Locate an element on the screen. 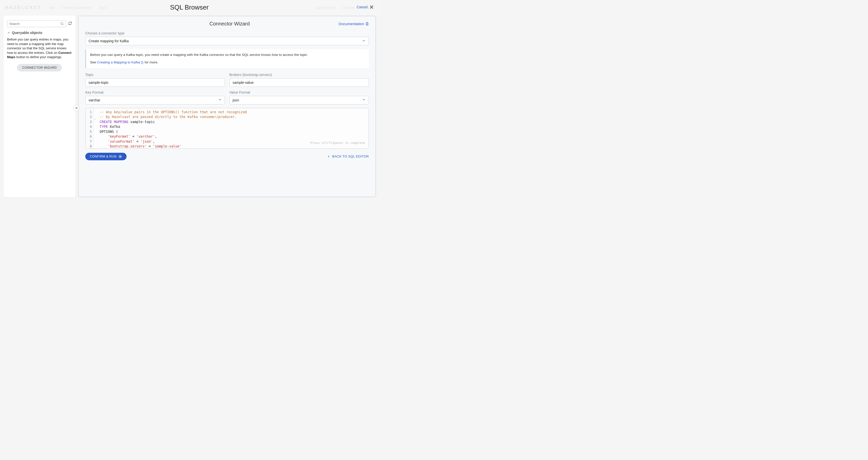 The width and height of the screenshot is (868, 460). info-link: Creating a Mapping to Kafka is located at coordinates (120, 62).